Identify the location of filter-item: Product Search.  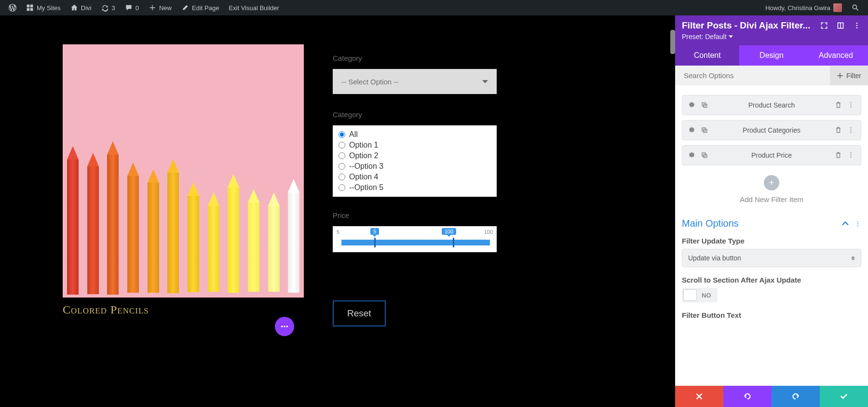
(772, 105).